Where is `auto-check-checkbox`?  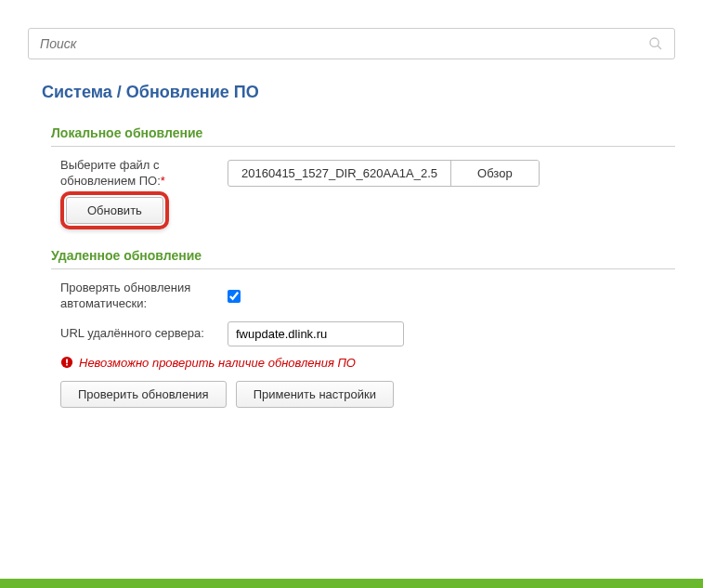
auto-check-checkbox is located at coordinates (234, 296).